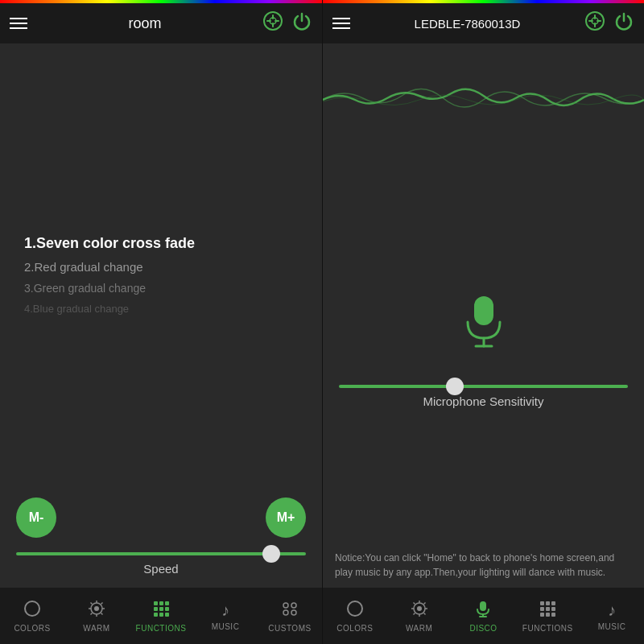 The image size is (644, 644). I want to click on right-nav-disco: DISCO, so click(484, 616).